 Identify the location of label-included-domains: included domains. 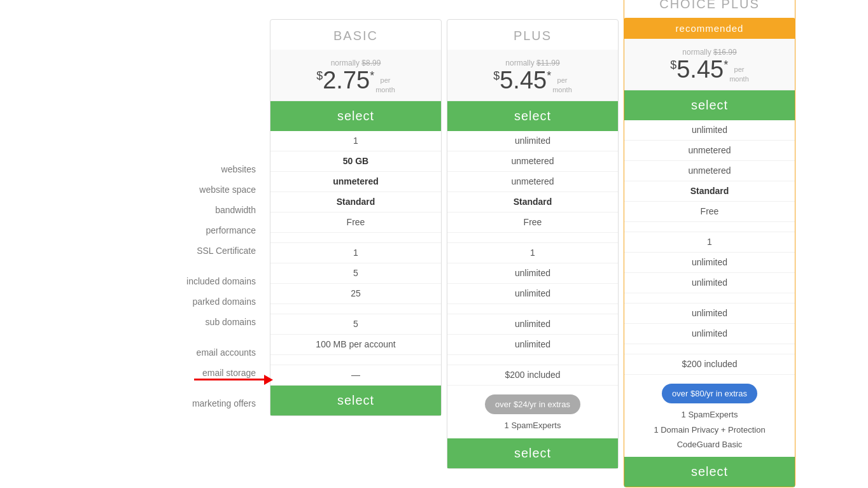
(163, 281).